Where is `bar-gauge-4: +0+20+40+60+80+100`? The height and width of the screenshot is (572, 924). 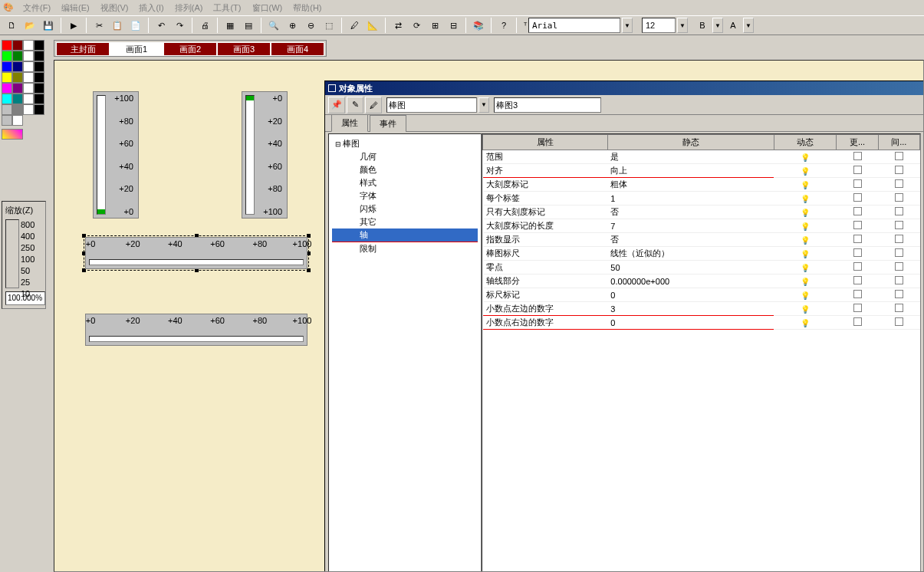 bar-gauge-4: +0+20+40+60+80+100 is located at coordinates (196, 330).